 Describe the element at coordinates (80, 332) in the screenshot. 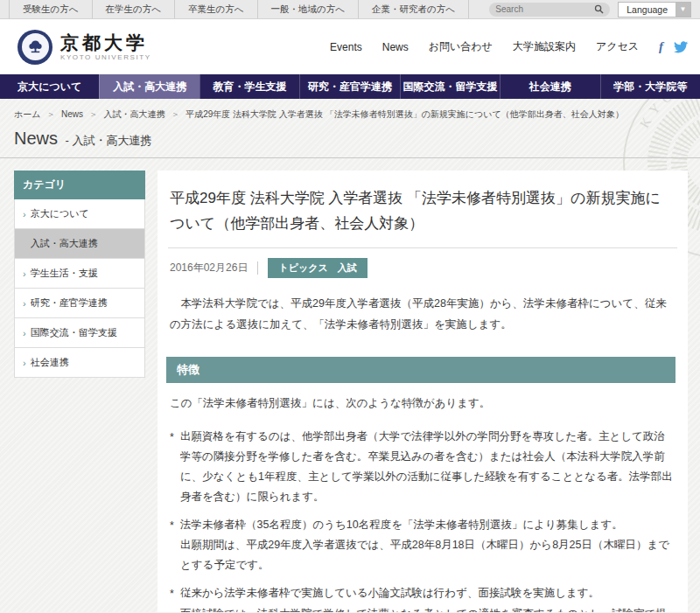

I see `sidebar-item-international: › 国際交流・留学支援` at that location.